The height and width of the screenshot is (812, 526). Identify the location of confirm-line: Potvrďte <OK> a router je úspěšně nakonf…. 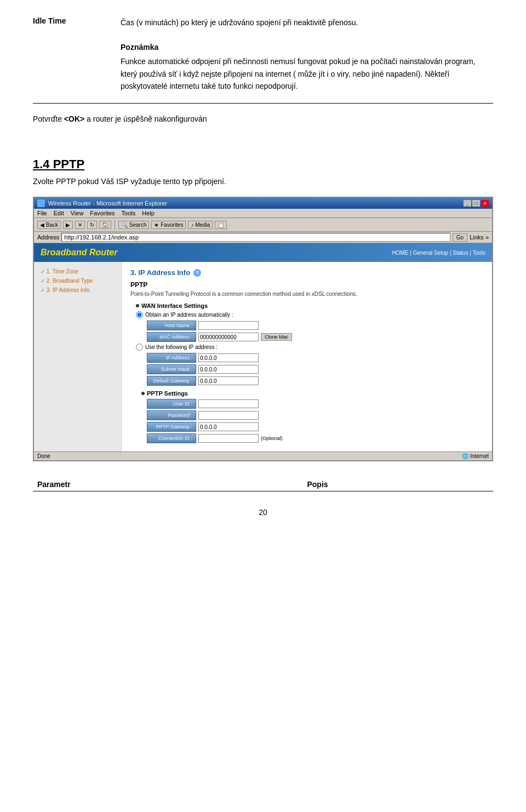
(263, 119).